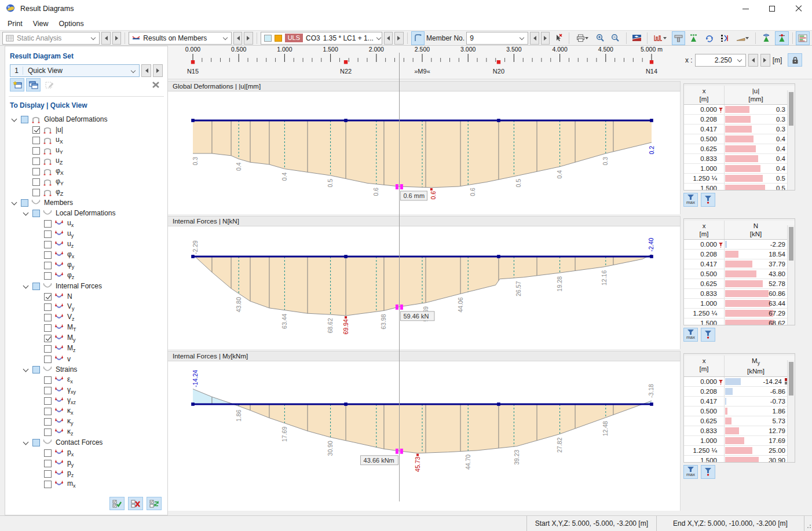 This screenshot has width=812, height=531. What do you see at coordinates (86, 192) in the screenshot?
I see `tree-item: φZ` at bounding box center [86, 192].